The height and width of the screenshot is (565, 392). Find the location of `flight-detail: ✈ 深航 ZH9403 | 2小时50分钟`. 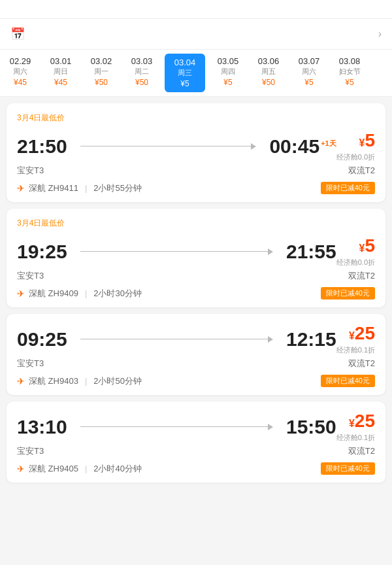

flight-detail: ✈ 深航 ZH9403 | 2小时50分钟 is located at coordinates (80, 381).